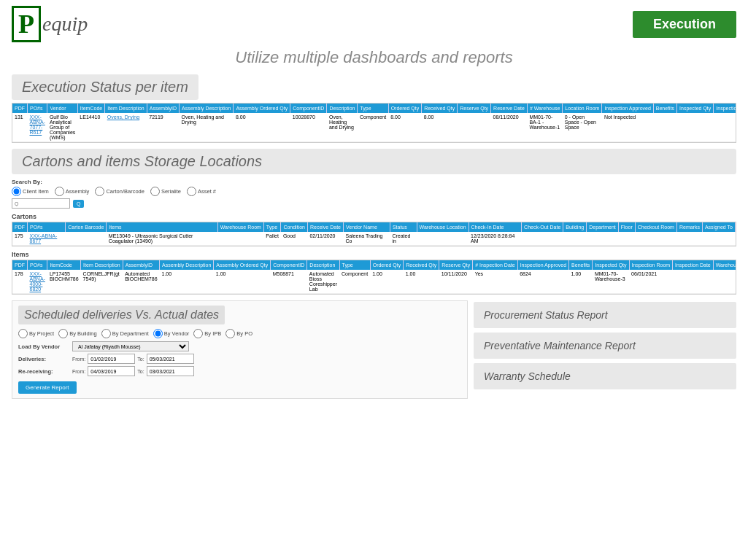 This screenshot has width=748, height=560. What do you see at coordinates (495, 239) in the screenshot?
I see `table-cell: 12/23/2020 8:28:84 AM` at bounding box center [495, 239].